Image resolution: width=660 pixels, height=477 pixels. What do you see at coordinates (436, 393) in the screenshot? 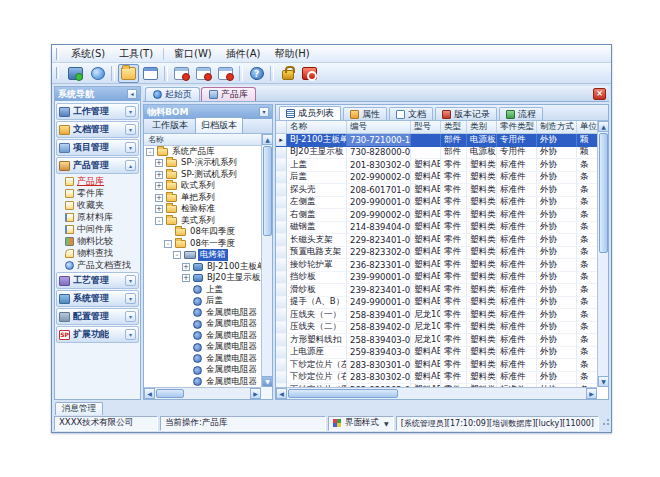
I see `grid-horizontal-scrollbar: ◀ ▶` at bounding box center [436, 393].